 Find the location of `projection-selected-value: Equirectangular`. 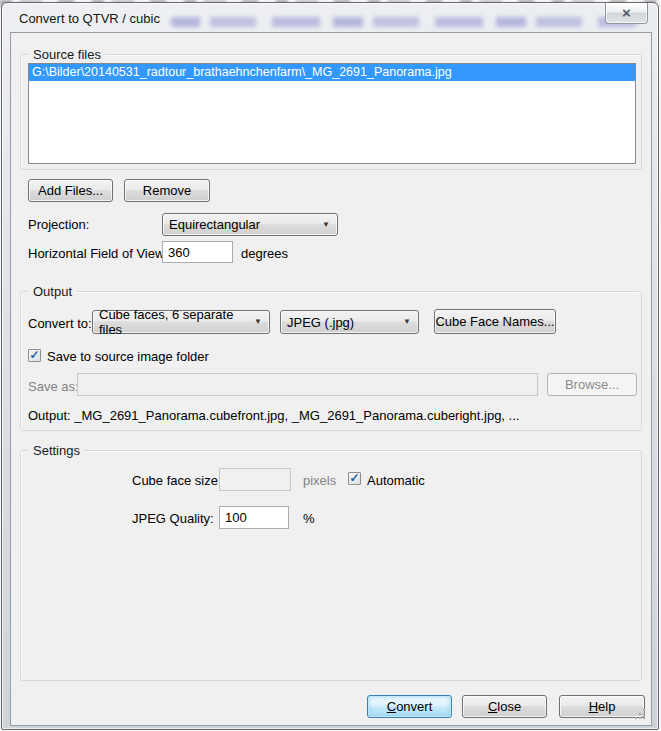

projection-selected-value: Equirectangular is located at coordinates (214, 224).